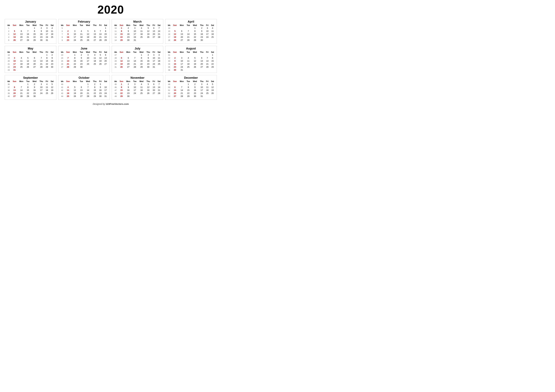 This screenshot has height=392, width=555. What do you see at coordinates (34, 67) in the screenshot?
I see `day-cell: 27` at bounding box center [34, 67].